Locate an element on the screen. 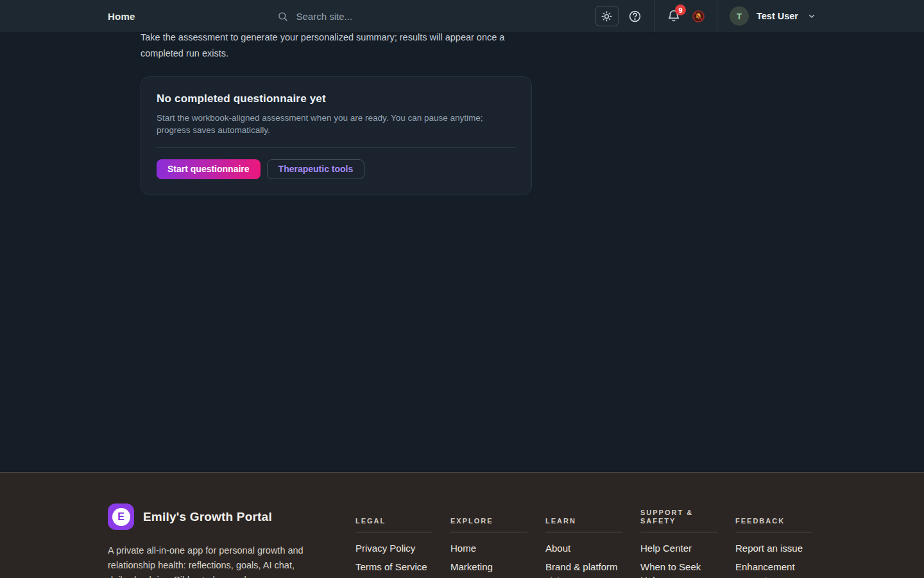  footer-heading: LEARN is located at coordinates (584, 514).